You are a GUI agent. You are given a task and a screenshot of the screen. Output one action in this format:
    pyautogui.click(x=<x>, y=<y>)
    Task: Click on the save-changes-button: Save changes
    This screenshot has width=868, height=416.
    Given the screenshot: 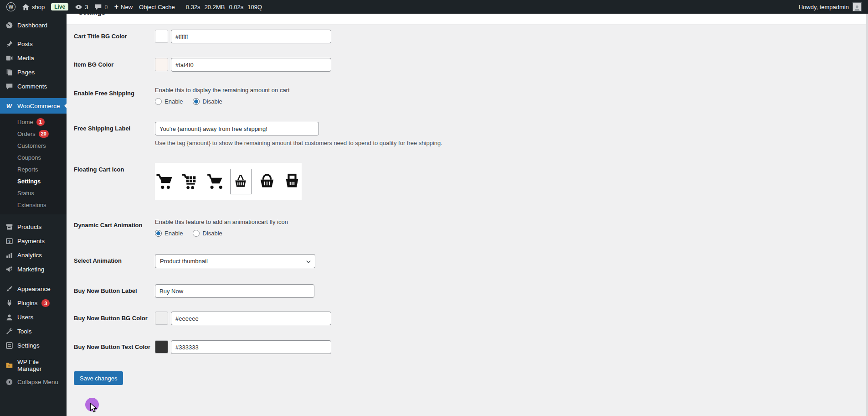 What is the action you would take?
    pyautogui.click(x=98, y=378)
    